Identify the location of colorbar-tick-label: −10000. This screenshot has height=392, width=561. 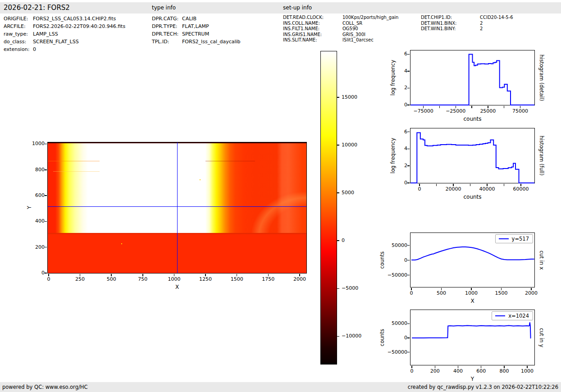
(356, 336).